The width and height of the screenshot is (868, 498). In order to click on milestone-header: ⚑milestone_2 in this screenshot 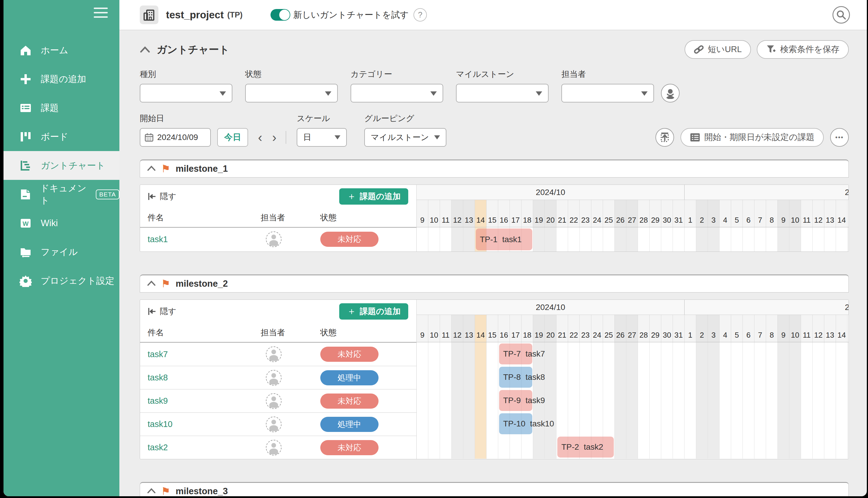, I will do `click(494, 283)`.